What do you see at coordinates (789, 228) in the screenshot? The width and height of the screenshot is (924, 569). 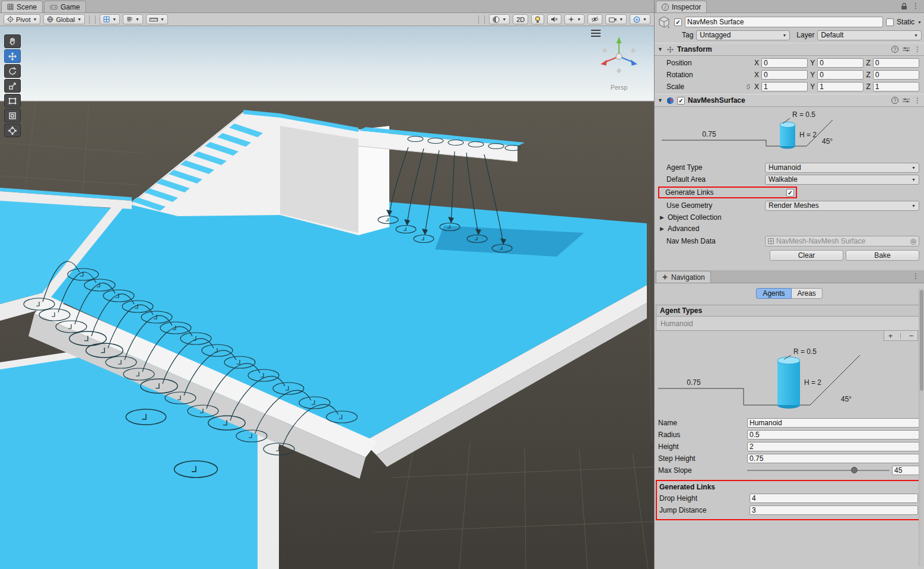 I see `advanced-foldout: ▶Advanced` at bounding box center [789, 228].